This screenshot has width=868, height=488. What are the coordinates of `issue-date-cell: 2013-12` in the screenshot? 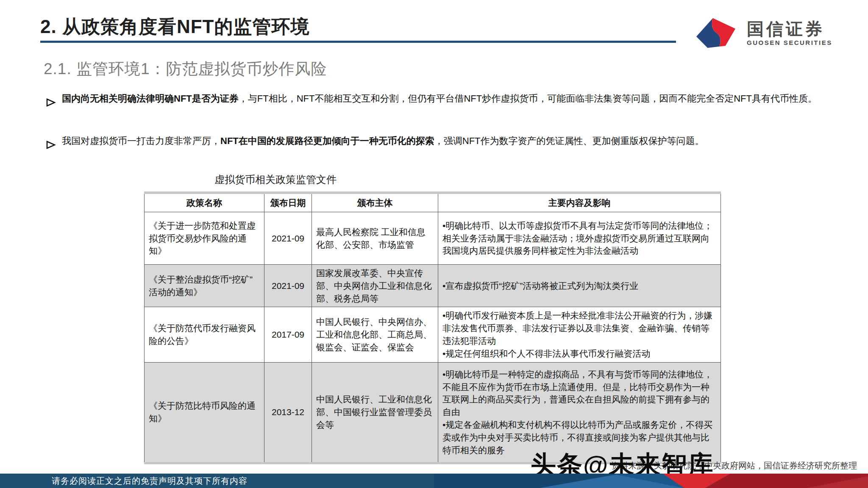 It's located at (288, 413).